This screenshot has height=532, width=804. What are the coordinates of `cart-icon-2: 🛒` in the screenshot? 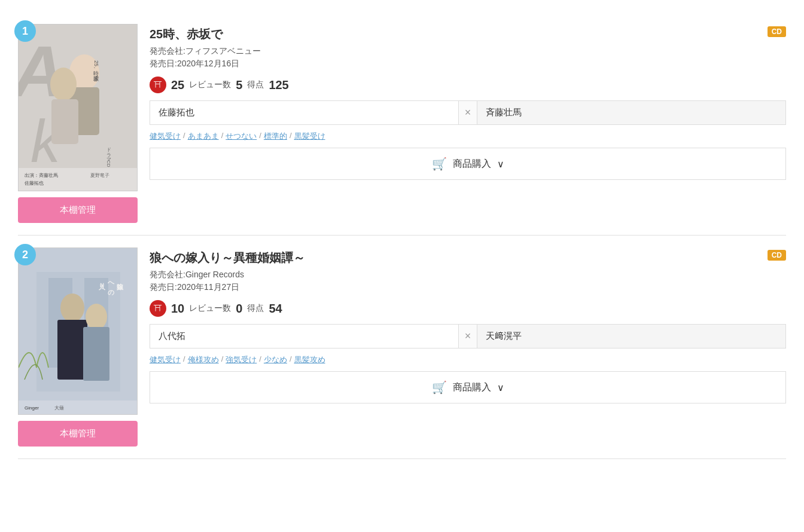 It's located at (439, 387).